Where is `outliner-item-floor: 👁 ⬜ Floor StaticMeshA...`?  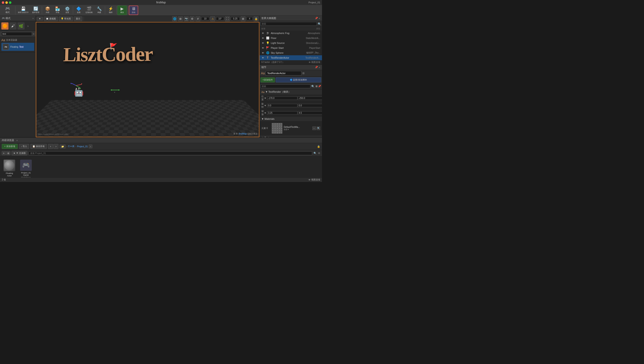 outliner-item-floor: 👁 ⬜ Floor StaticMeshA... is located at coordinates (291, 38).